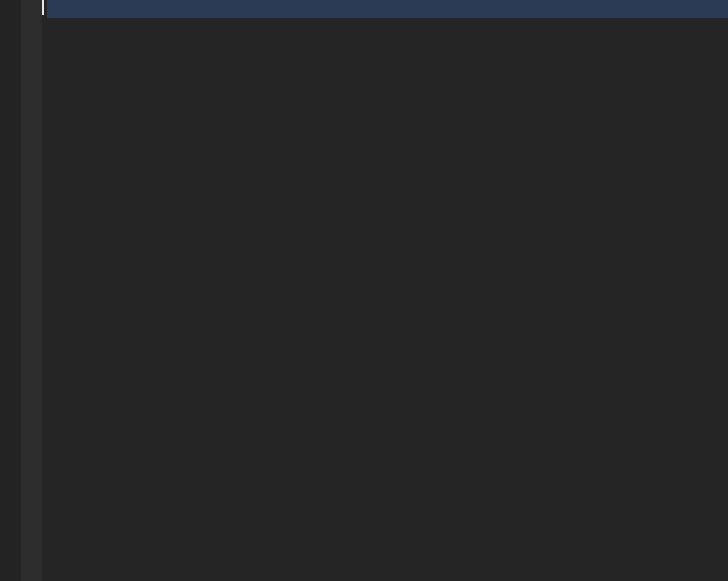 Image resolution: width=728 pixels, height=581 pixels. I want to click on text-cursor, so click(43, 7).